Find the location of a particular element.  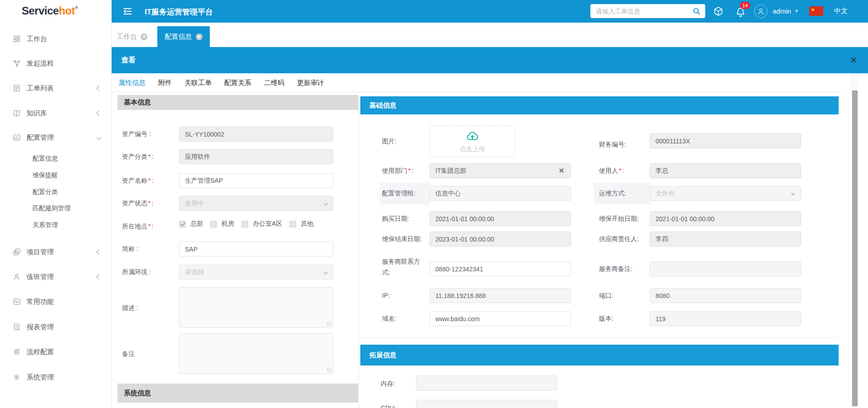

tab-config-info: 配置信息 is located at coordinates (184, 37).